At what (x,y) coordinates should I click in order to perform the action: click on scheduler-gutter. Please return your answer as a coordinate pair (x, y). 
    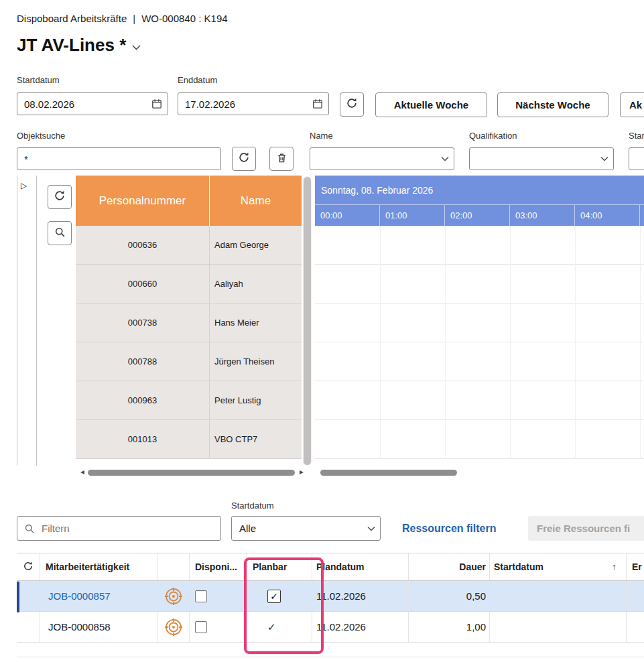
    Looking at the image, I should click on (27, 320).